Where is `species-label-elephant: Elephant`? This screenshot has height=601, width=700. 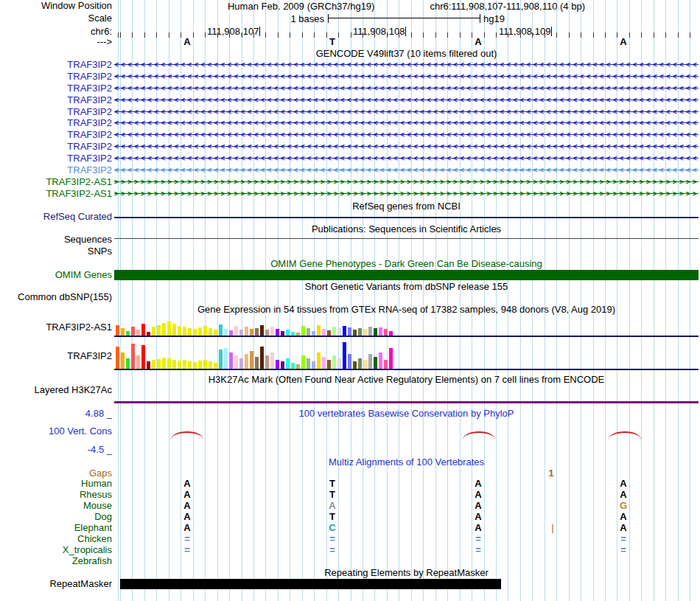
species-label-elephant: Elephant is located at coordinates (56, 528).